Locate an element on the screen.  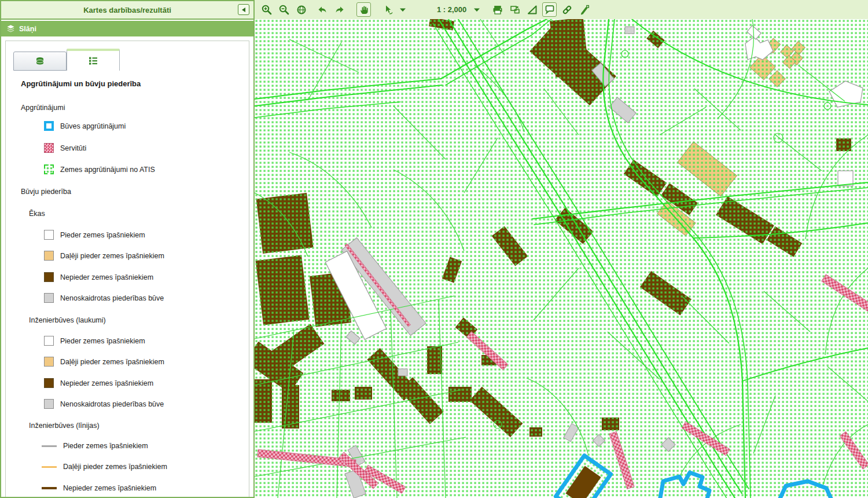
line-swatch-not-owned is located at coordinates (49, 488).